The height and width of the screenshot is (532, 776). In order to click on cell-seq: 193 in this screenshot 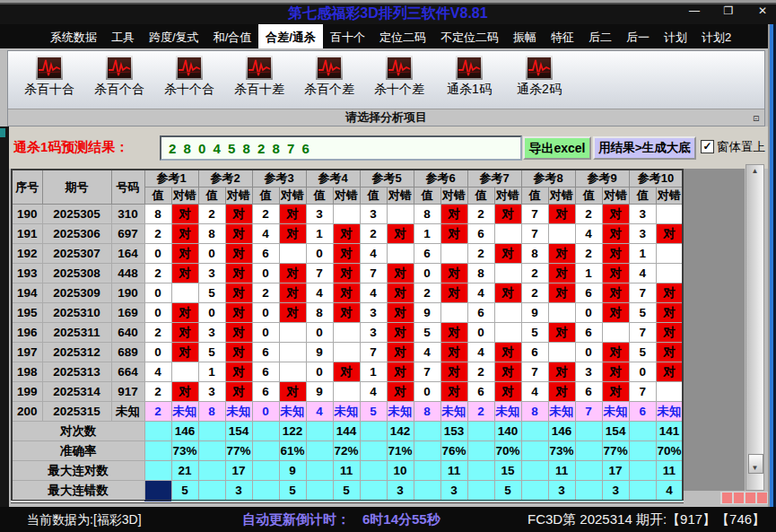, I will do `click(27, 274)`.